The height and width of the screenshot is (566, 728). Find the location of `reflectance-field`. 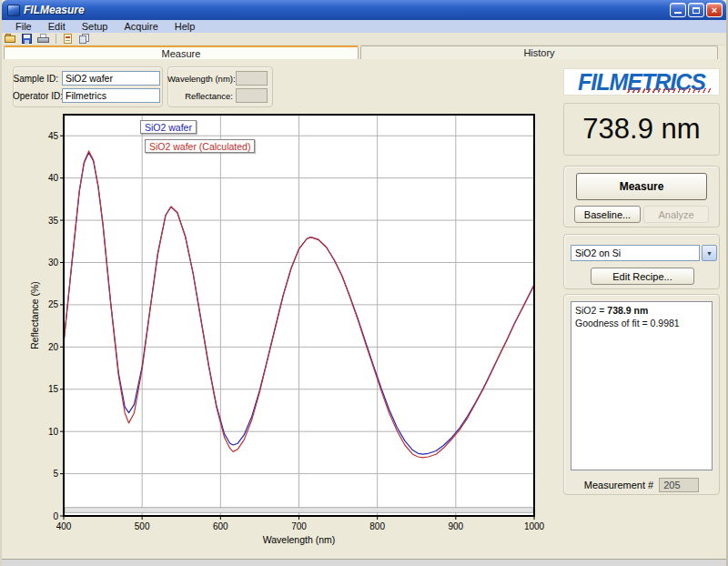

reflectance-field is located at coordinates (251, 96).